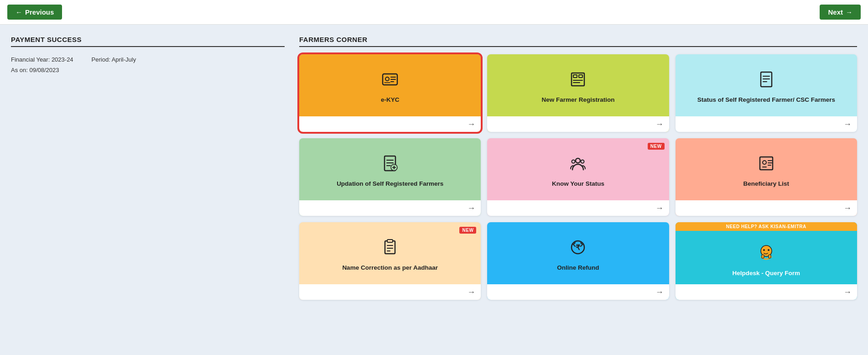 Image resolution: width=868 pixels, height=355 pixels. I want to click on next-button: Next →, so click(840, 12).